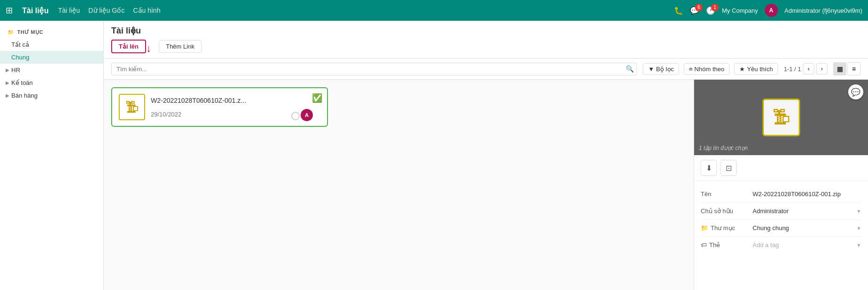 Image resolution: width=868 pixels, height=290 pixels. Describe the element at coordinates (807, 245) in the screenshot. I see `field-tag-value: Add a tag ▼` at that location.